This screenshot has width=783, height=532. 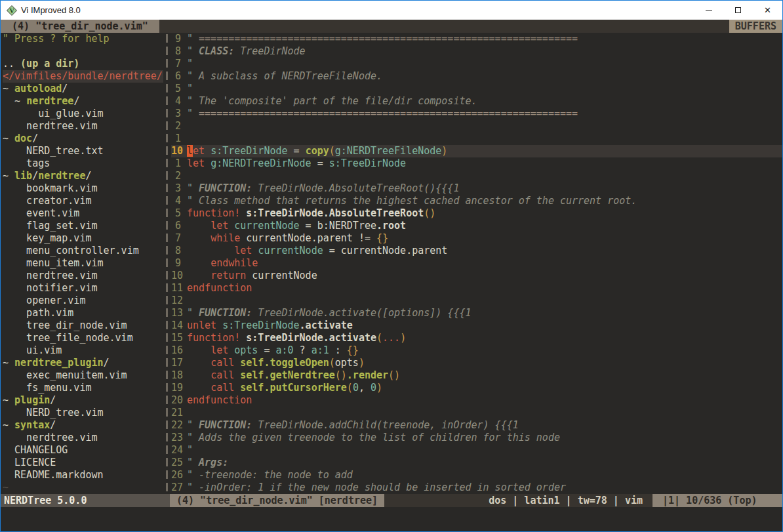 What do you see at coordinates (83, 475) in the screenshot?
I see `tree-item: README.markdown` at bounding box center [83, 475].